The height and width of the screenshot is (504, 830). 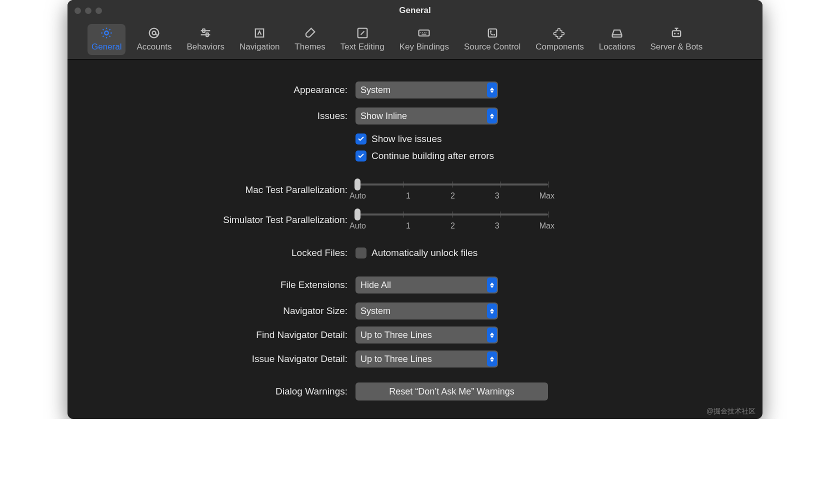 What do you see at coordinates (406, 139) in the screenshot?
I see `show-live-issues-label: Show live issues` at bounding box center [406, 139].